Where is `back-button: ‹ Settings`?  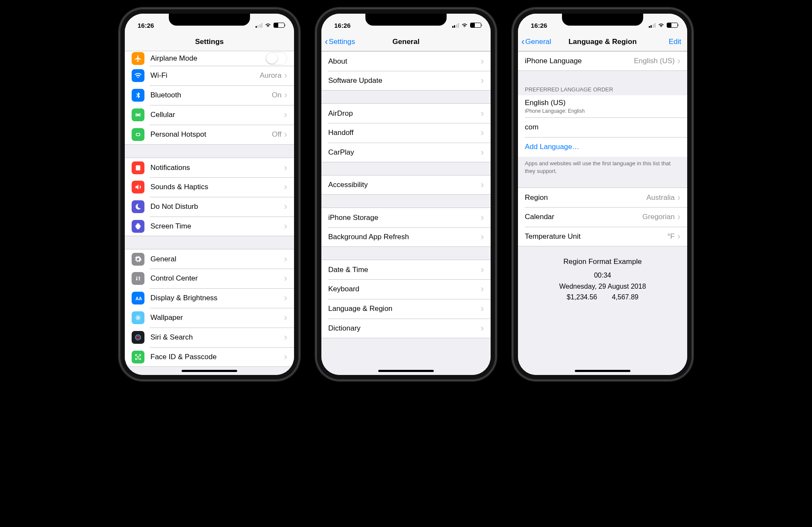
back-button: ‹ Settings is located at coordinates (340, 42).